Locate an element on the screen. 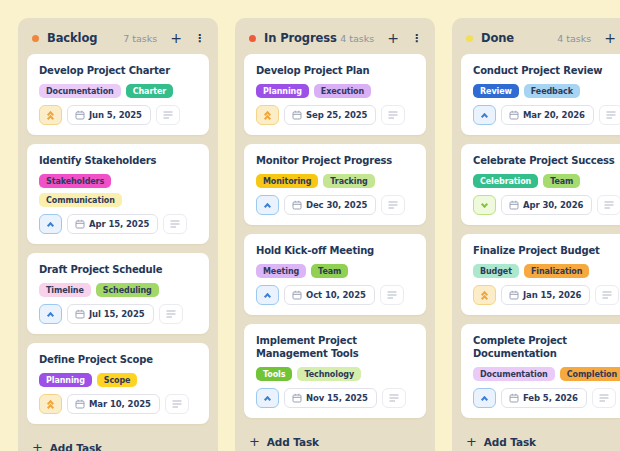 This screenshot has width=620, height=451. task-title: Complete Project Documentation is located at coordinates (546, 347).